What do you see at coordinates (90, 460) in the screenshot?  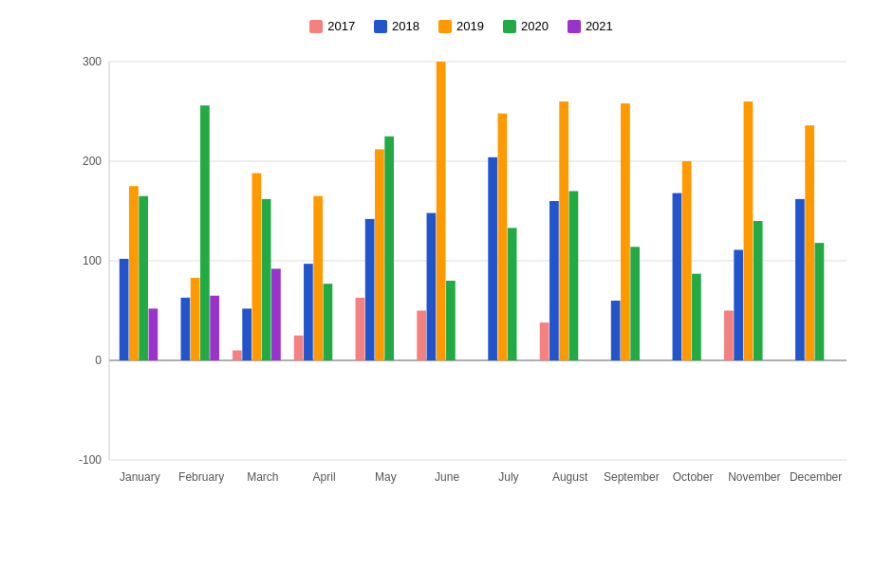 I see `y-axis-label: -100` at bounding box center [90, 460].